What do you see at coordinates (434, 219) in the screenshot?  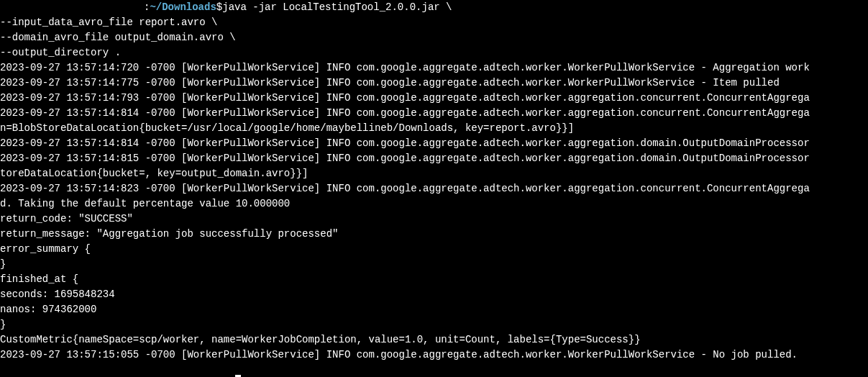 I see `log-line-11: return_code: "SUCCESS"` at bounding box center [434, 219].